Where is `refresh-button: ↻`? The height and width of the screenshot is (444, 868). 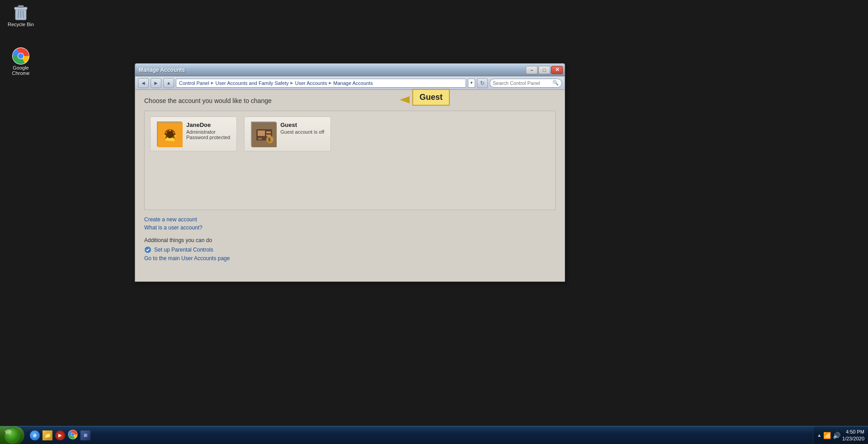 refresh-button: ↻ is located at coordinates (482, 83).